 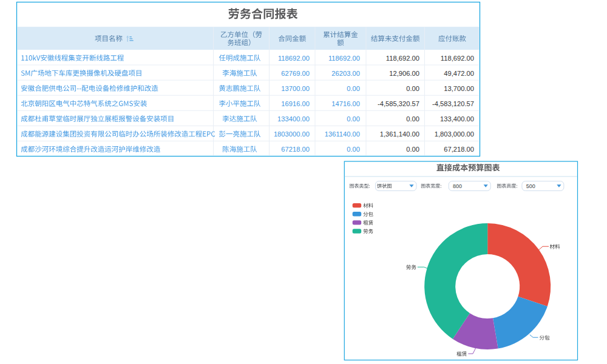 What do you see at coordinates (295, 104) in the screenshot?
I see `svg-text: 16916.00` at bounding box center [295, 104].